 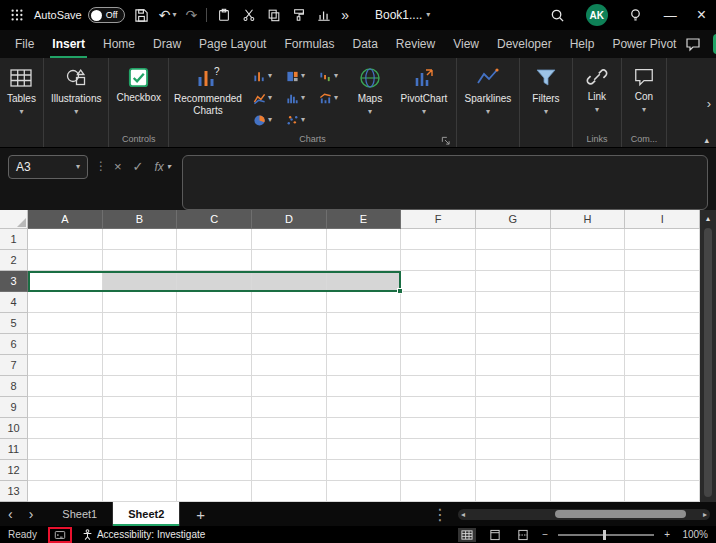 I want to click on cell-C1, so click(x=214, y=240).